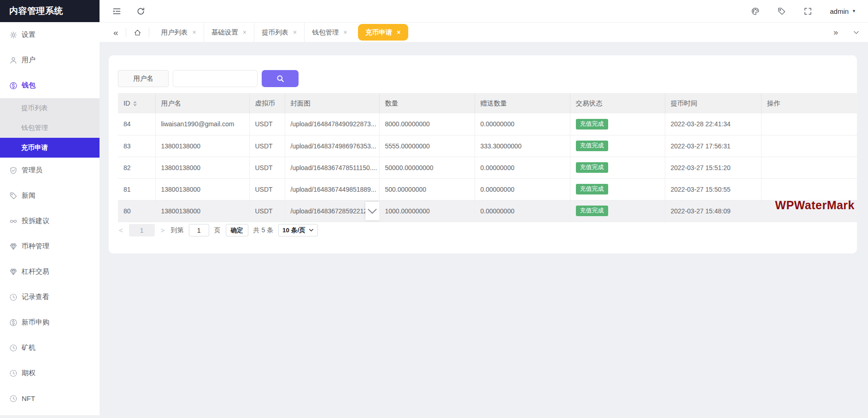 The height and width of the screenshot is (418, 868). Describe the element at coordinates (713, 103) in the screenshot. I see `column-header: 提币时间` at that location.